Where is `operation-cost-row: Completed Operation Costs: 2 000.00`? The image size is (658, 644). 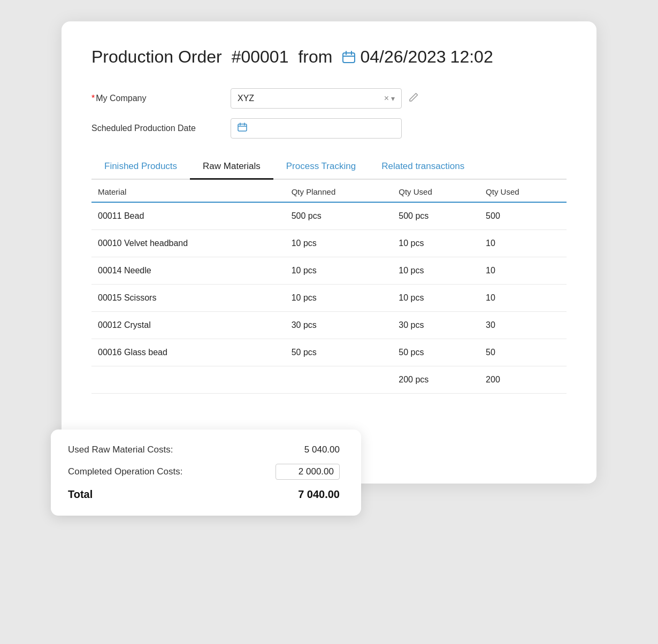
operation-cost-row: Completed Operation Costs: 2 000.00 is located at coordinates (204, 472).